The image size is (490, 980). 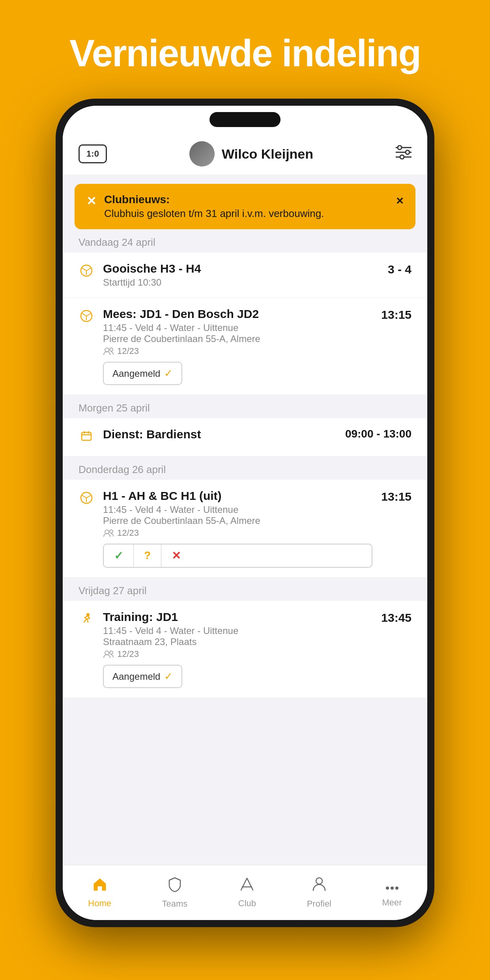 I want to click on nav-item-teams: Teams, so click(x=175, y=892).